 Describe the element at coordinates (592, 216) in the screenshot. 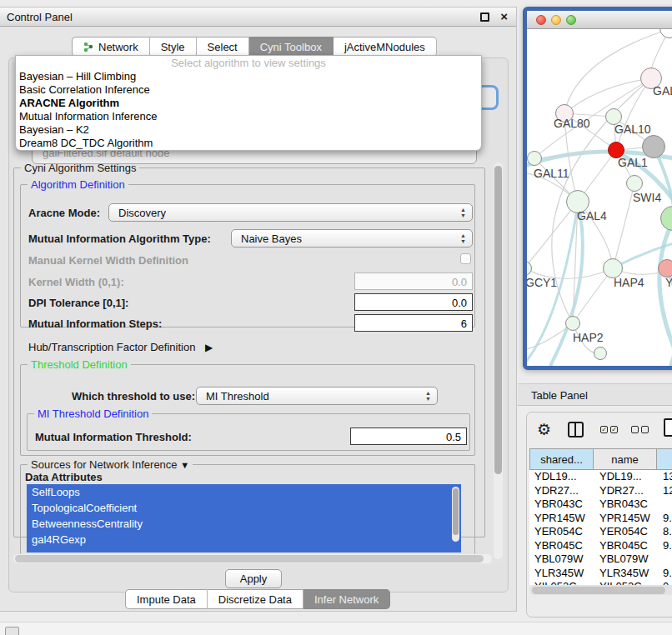

I see `node-label: GAL4` at that location.